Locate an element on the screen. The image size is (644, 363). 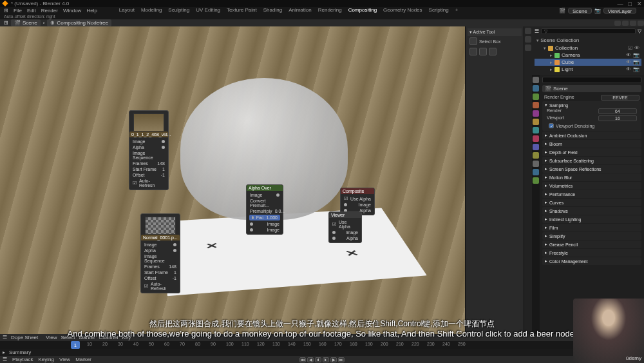
jump-end-button: ⏭ is located at coordinates (341, 360).